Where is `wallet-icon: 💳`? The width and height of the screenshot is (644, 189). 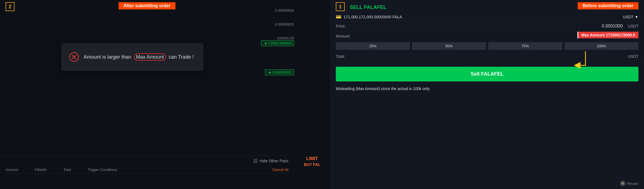
wallet-icon: 💳 is located at coordinates (339, 17).